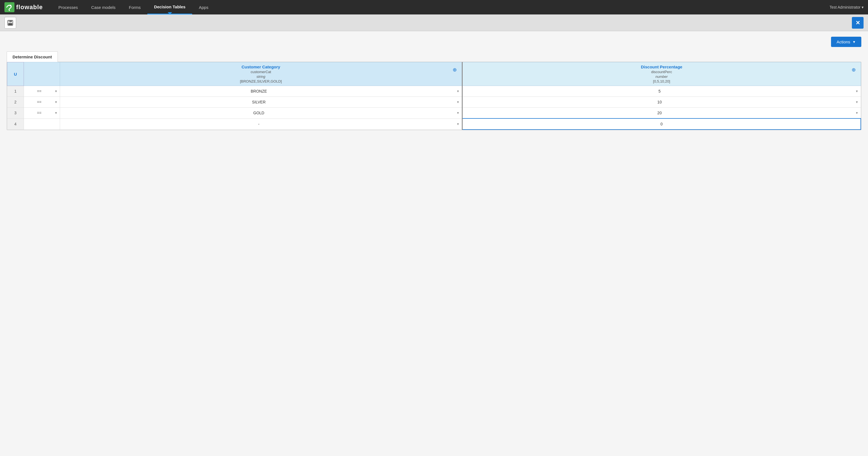  Describe the element at coordinates (660, 91) in the screenshot. I see `row-1-output-value: 5` at that location.